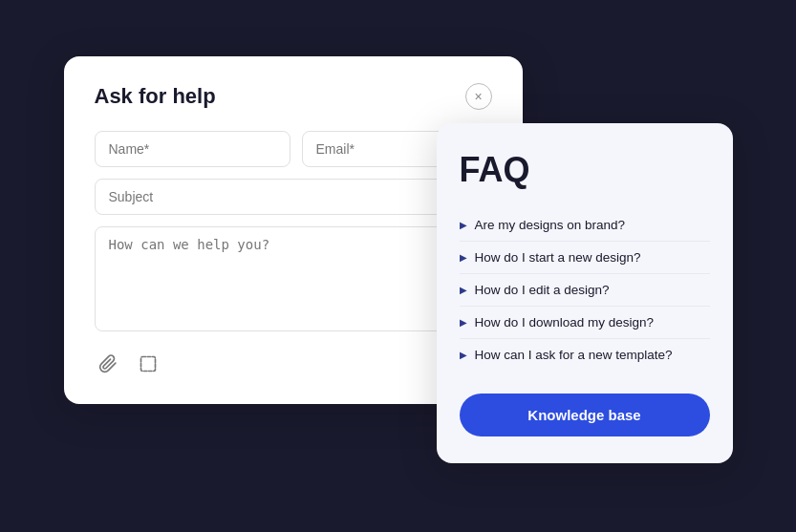  I want to click on faq-list: ▶ Are my designs on brand? ▶ How do I st…, so click(585, 290).